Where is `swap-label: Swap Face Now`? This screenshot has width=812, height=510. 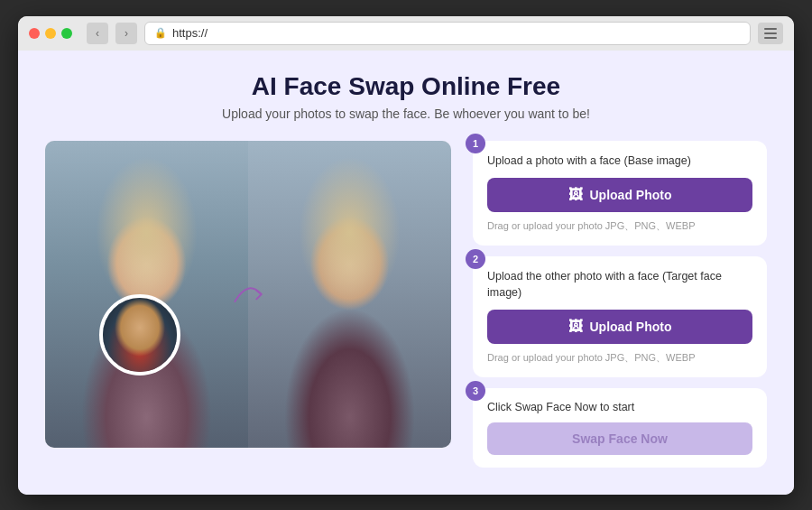 swap-label: Swap Face Now is located at coordinates (620, 439).